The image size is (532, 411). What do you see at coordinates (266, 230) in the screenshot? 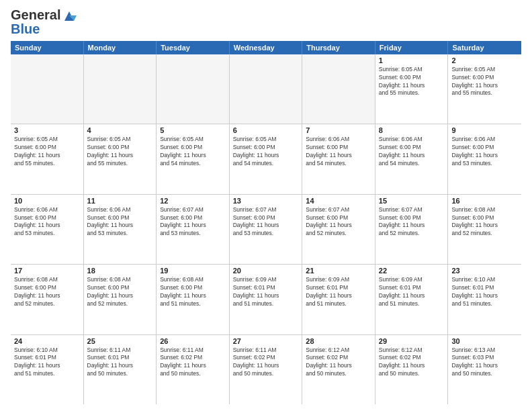
I see `cal-cell: 13Sunrise: 6:07 AM Sunset: 6:00 PM Dayli…` at bounding box center [266, 230].